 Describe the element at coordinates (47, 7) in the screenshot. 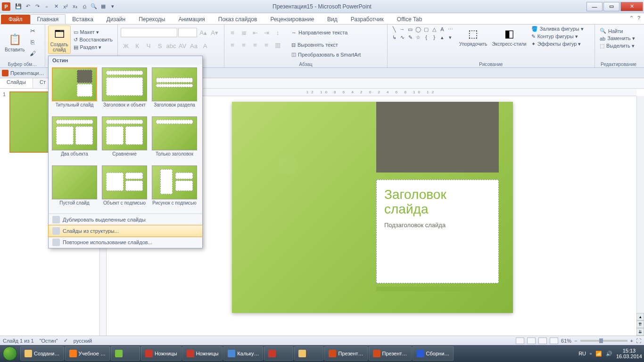

I see `new-icon: ▫` at that location.